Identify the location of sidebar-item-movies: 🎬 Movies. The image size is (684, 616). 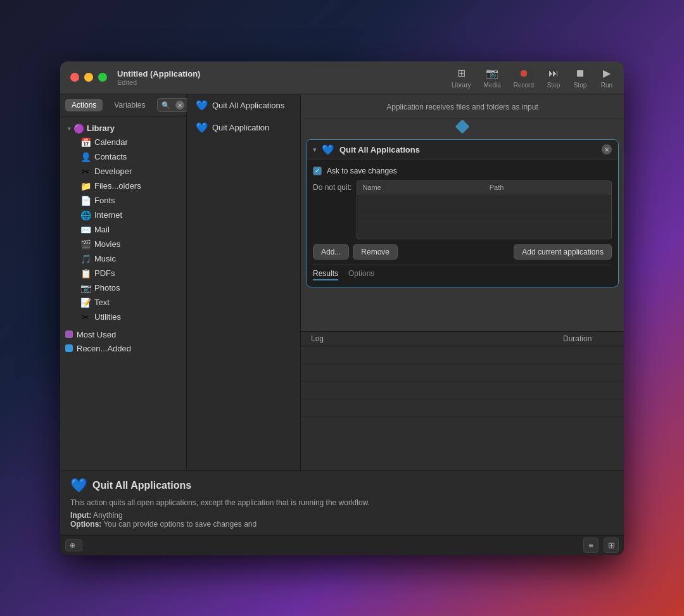
(123, 244).